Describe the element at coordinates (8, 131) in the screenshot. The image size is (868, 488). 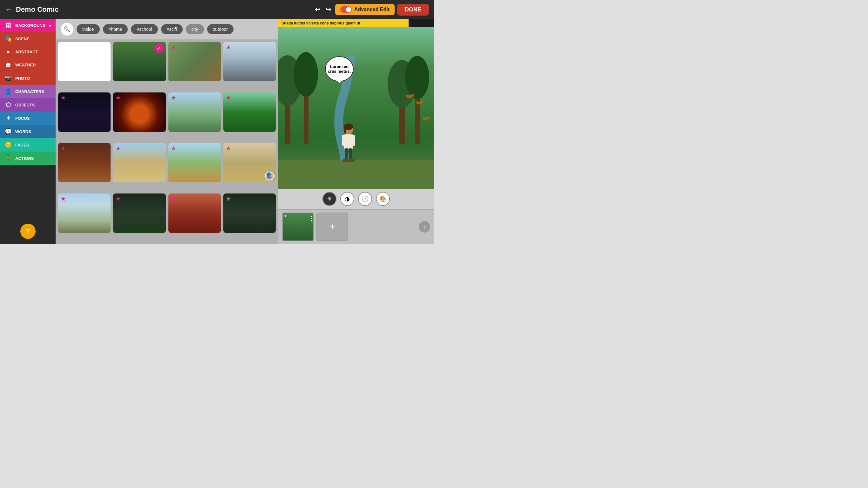
I see `words-icon: 💬` at that location.